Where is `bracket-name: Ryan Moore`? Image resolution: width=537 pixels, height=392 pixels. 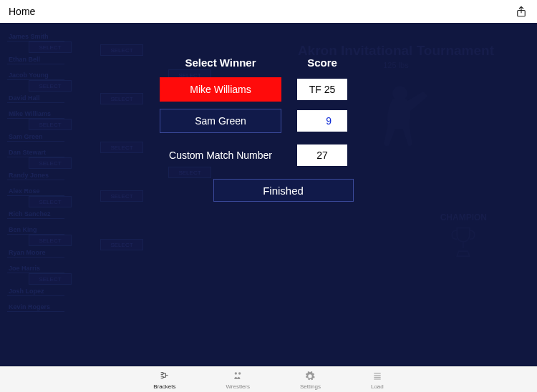 bracket-name: Ryan Moore is located at coordinates (36, 252).